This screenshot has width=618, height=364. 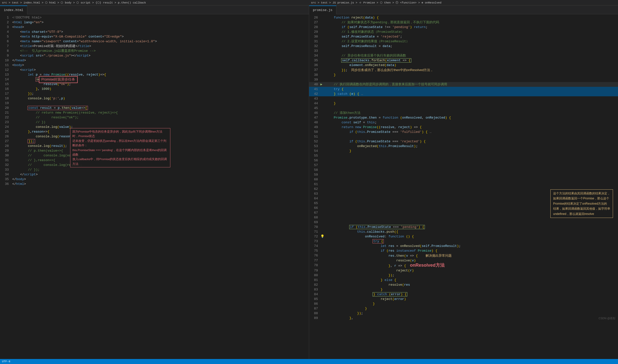 I want to click on table-row: 32 self.PromiseResult = data;, so click(x=463, y=46).